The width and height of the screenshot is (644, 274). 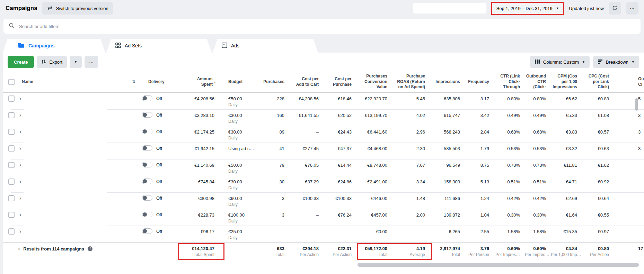 What do you see at coordinates (274, 97) in the screenshot?
I see `purchases-cell: 228` at bounding box center [274, 97].